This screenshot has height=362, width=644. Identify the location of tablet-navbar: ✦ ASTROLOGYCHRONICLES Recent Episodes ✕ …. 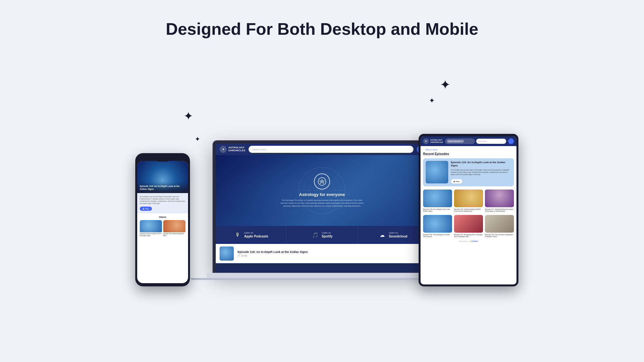
(469, 141).